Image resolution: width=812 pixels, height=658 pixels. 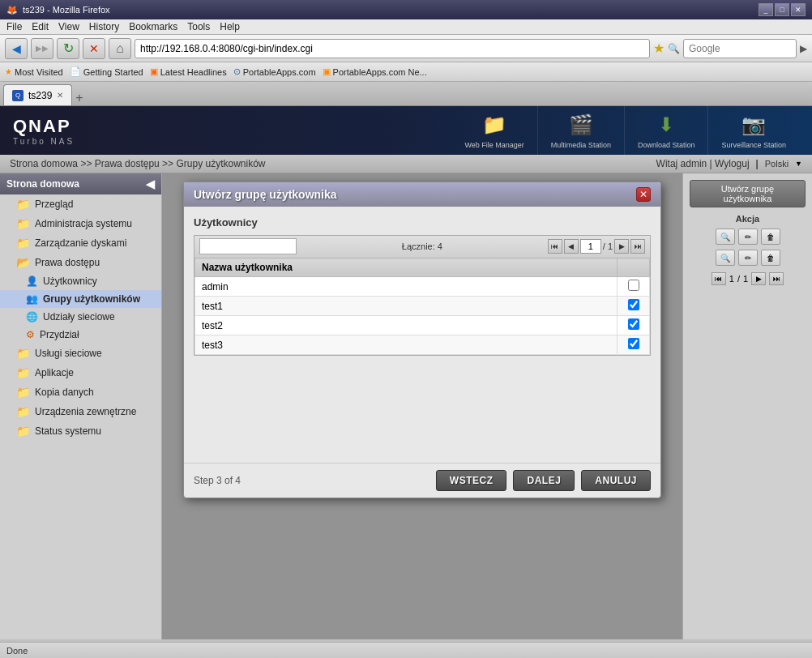 I want to click on akcja-label: Akcja, so click(x=747, y=219).